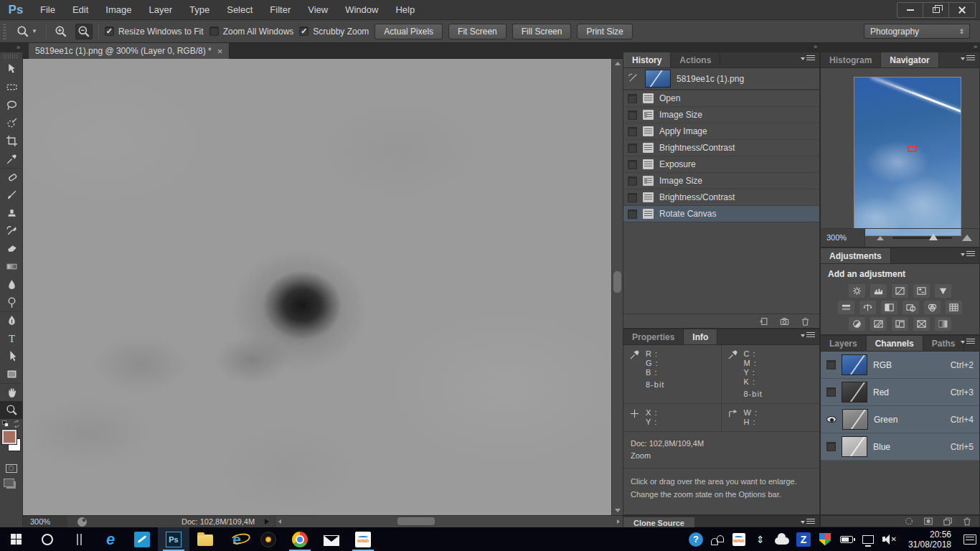 The width and height of the screenshot is (980, 551). I want to click on hand-tool, so click(11, 392).